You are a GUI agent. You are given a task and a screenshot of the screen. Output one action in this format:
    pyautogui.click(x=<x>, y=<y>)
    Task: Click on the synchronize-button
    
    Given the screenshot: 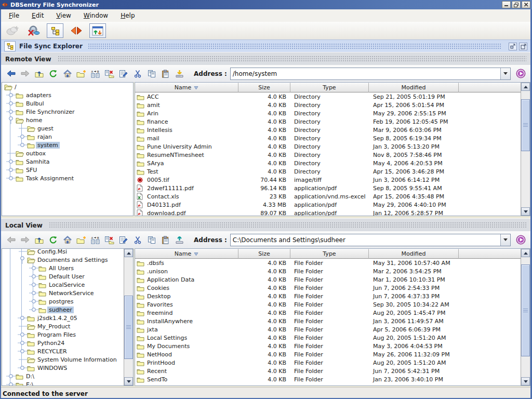 What is the action you would take?
    pyautogui.click(x=76, y=31)
    